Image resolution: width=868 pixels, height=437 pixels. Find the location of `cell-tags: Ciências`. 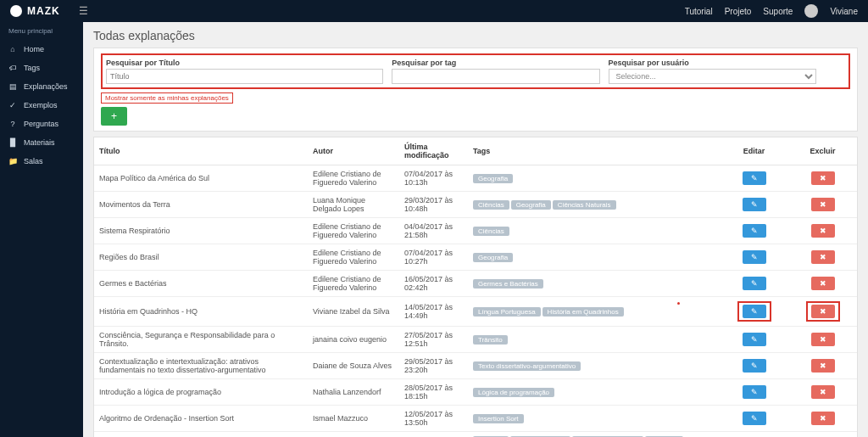

cell-tags: Ciências is located at coordinates (593, 231).